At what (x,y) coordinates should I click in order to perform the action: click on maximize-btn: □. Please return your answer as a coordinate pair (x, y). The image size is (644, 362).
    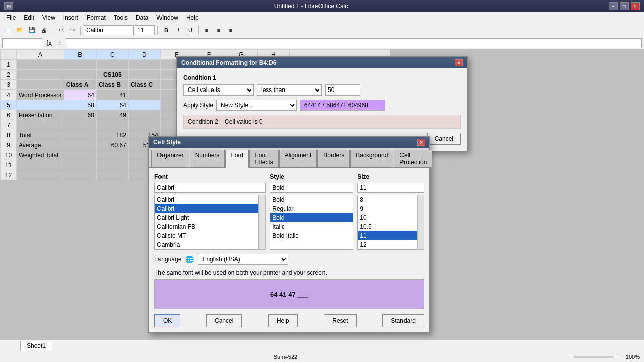
    Looking at the image, I should click on (624, 6).